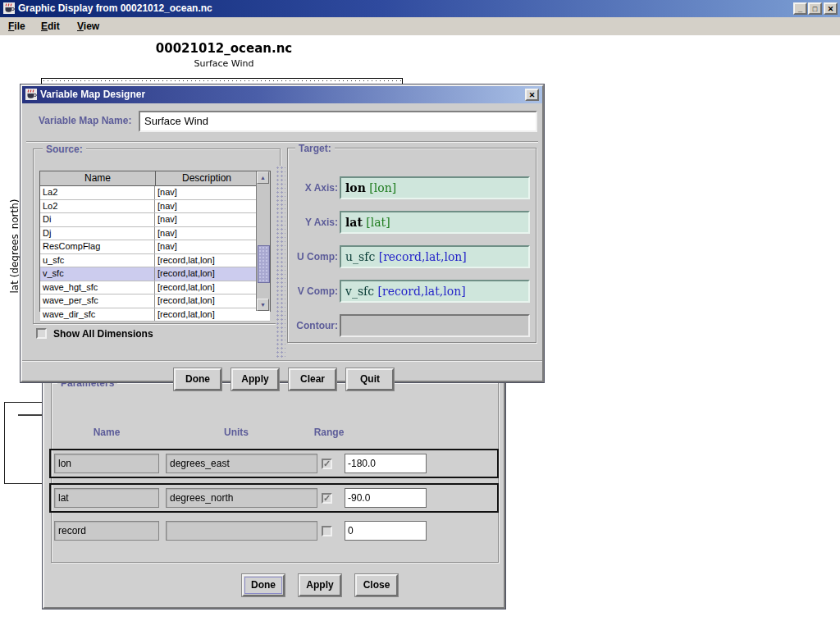  Describe the element at coordinates (338, 121) in the screenshot. I see `variable-map-name-input: Surface Wind` at that location.